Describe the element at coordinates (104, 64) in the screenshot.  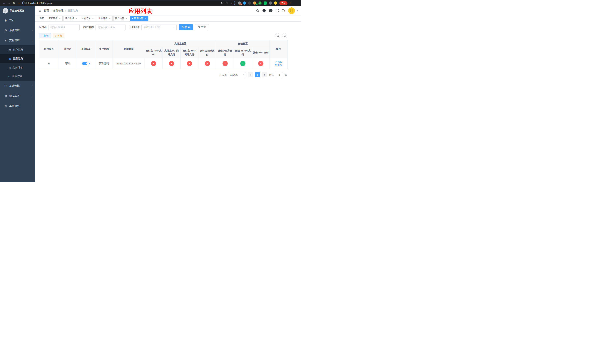
I see `cell-merchant: 芋道源码` at that location.